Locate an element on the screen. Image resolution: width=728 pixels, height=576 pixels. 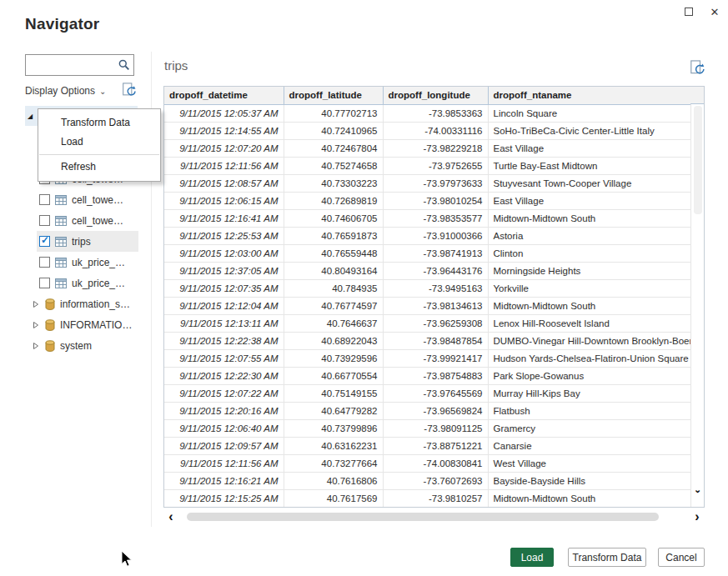
cell-dropoff-latitude: 40.64779282 is located at coordinates (334, 410).